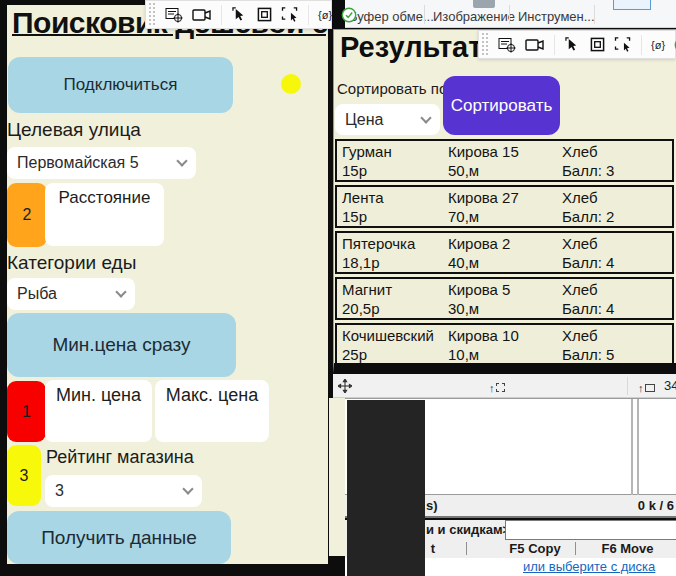  Describe the element at coordinates (349, 15) in the screenshot. I see `confirm-check-icon` at that location.